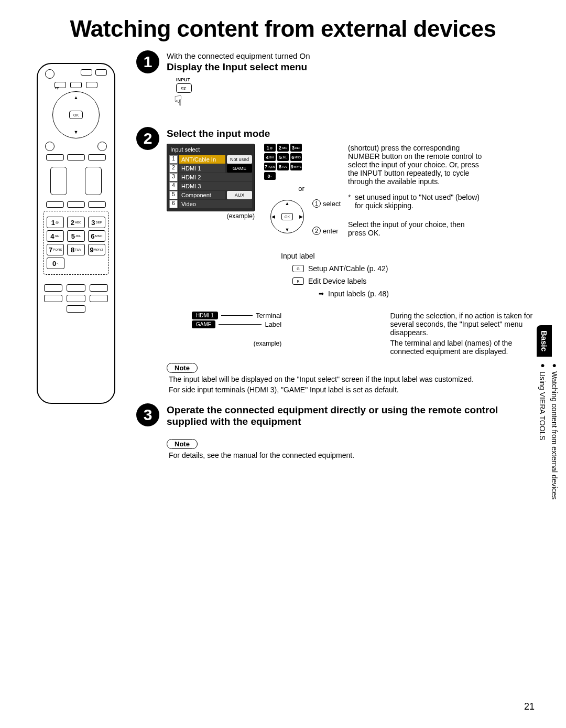  Describe the element at coordinates (348, 269) in the screenshot. I see `setup-ant-cable: Setup ANT/Cable (p. 42)` at that location.